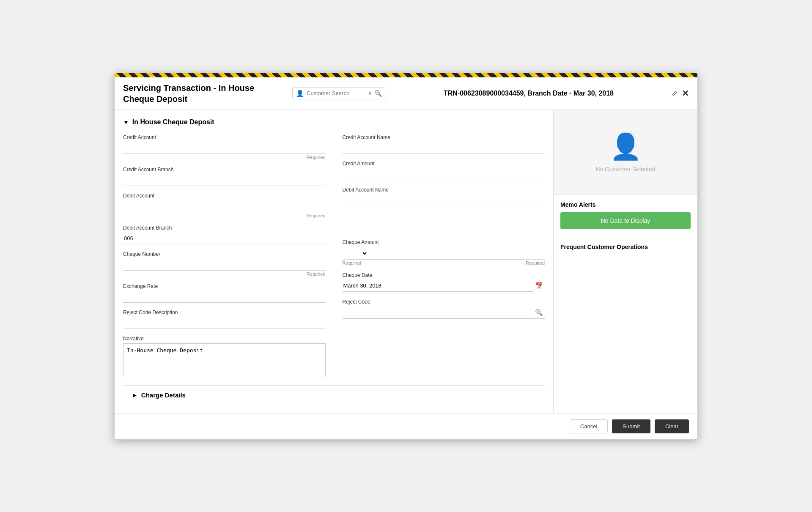  What do you see at coordinates (444, 260) in the screenshot?
I see `right-column: Credit Account Name Credit Amount Debit …` at bounding box center [444, 260].